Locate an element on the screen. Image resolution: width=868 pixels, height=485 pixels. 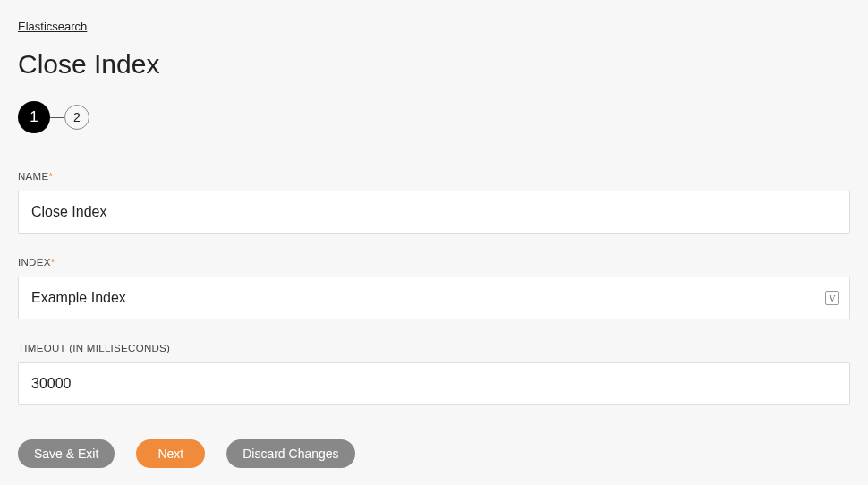
next-button: Next is located at coordinates (170, 454).